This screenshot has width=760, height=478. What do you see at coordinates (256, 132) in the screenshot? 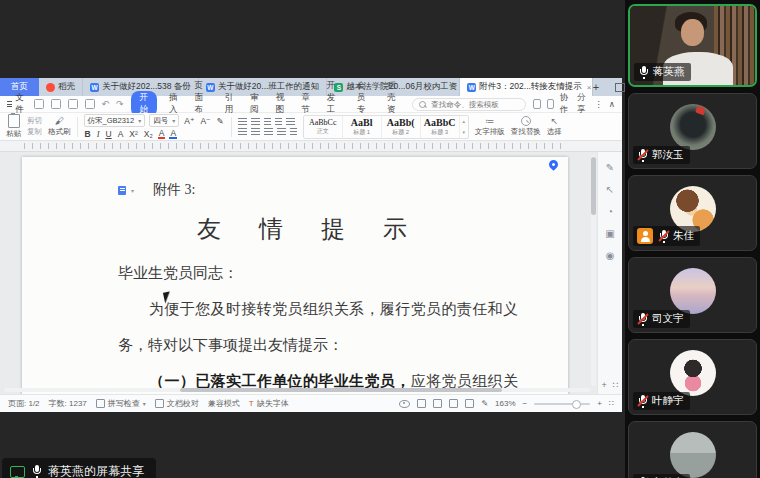
I see `align-center-icon` at bounding box center [256, 132].